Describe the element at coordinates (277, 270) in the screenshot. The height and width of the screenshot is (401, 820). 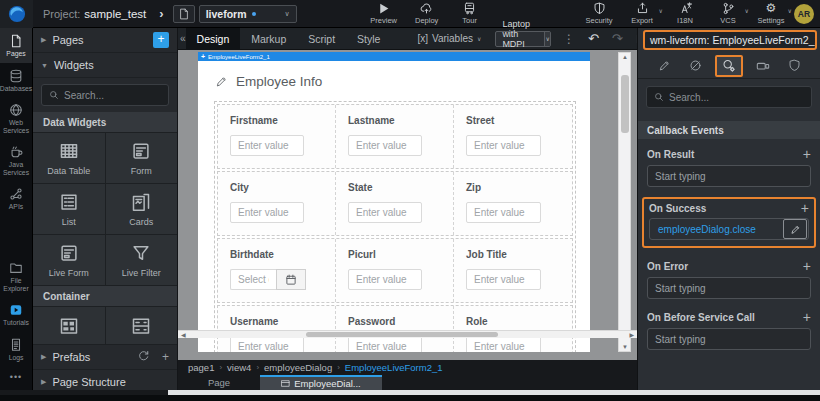
I see `form-field-birthdate: Birthdate` at that location.